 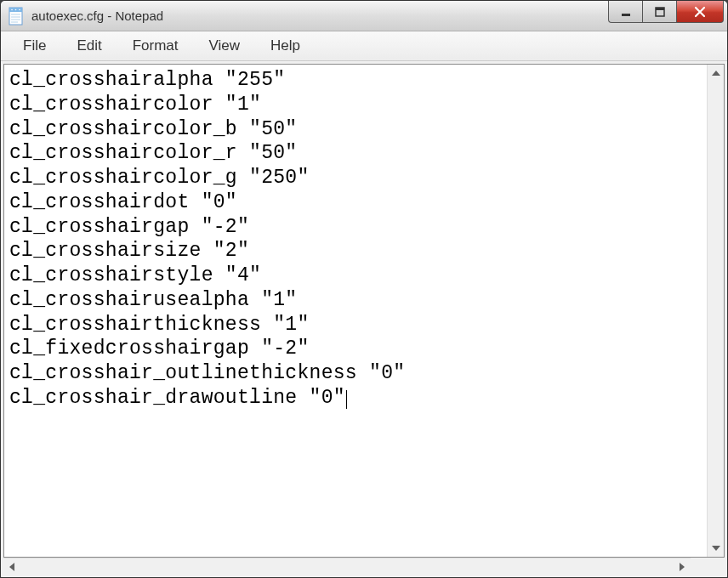 I want to click on vertical-scrollbar, so click(x=715, y=311).